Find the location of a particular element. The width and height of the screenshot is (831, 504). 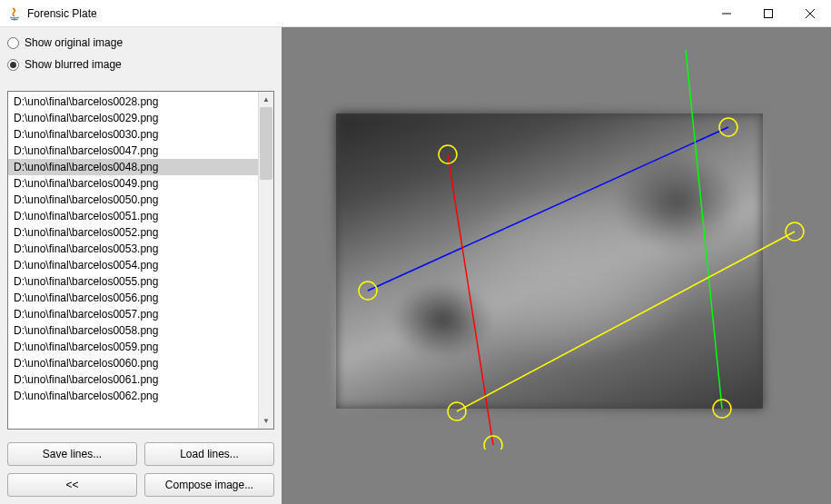

list-item: D:\uno\final\barcelos0052.png is located at coordinates (133, 232).